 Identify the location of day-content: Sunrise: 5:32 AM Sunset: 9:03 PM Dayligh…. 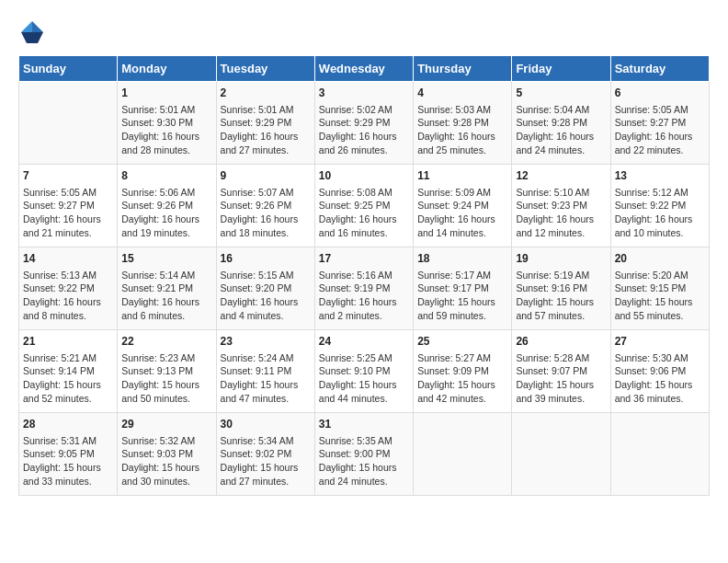
(166, 462).